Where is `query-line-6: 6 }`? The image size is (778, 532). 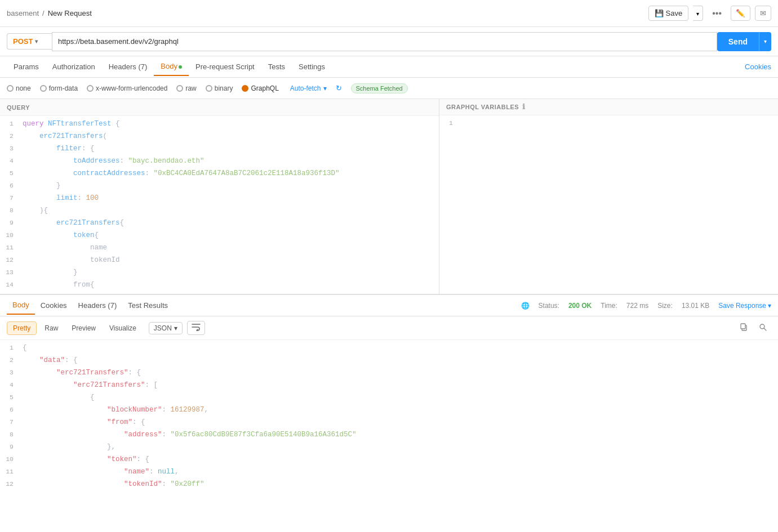 query-line-6: 6 } is located at coordinates (220, 186).